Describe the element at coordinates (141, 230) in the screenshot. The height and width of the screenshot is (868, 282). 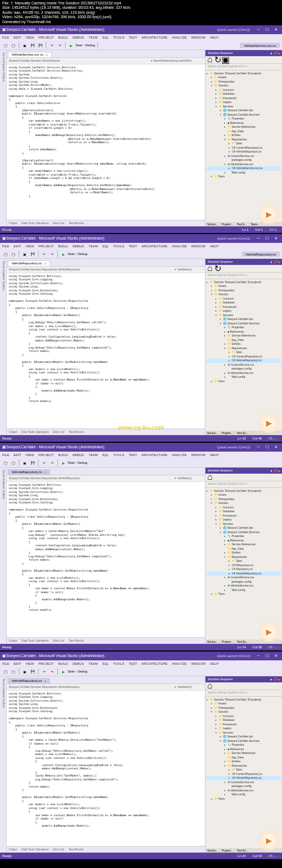
I see `status-bar: Ready Ln 1 Col 1 Ch 1` at that location.